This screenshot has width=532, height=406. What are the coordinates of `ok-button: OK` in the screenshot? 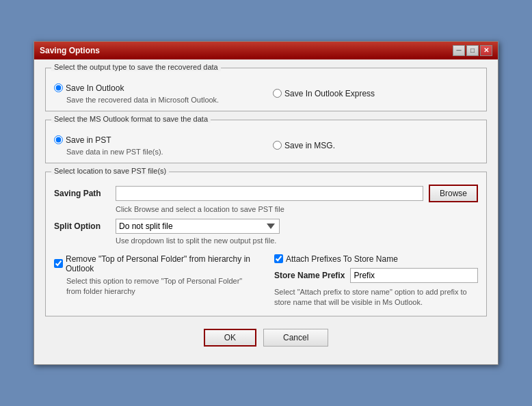 It's located at (230, 338).